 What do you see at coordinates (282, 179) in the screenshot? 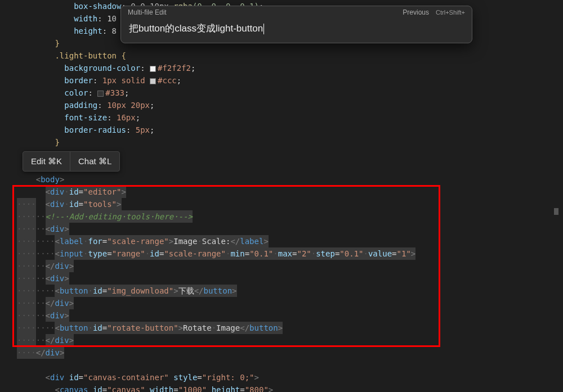
I see `code-line: <body>` at bounding box center [282, 179].